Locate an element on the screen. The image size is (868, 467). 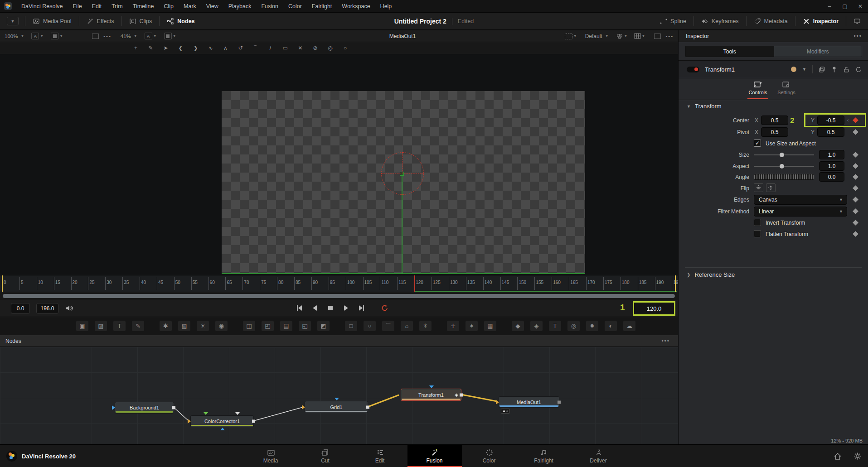
stop-button is located at coordinates (330, 308).